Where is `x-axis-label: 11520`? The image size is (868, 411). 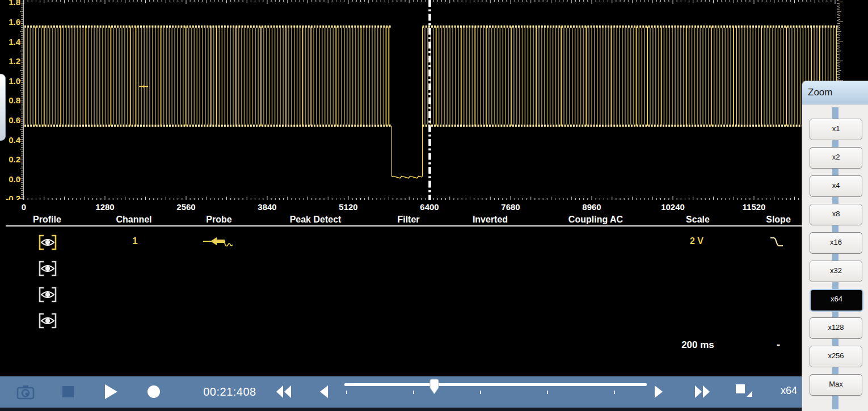 x-axis-label: 11520 is located at coordinates (755, 207).